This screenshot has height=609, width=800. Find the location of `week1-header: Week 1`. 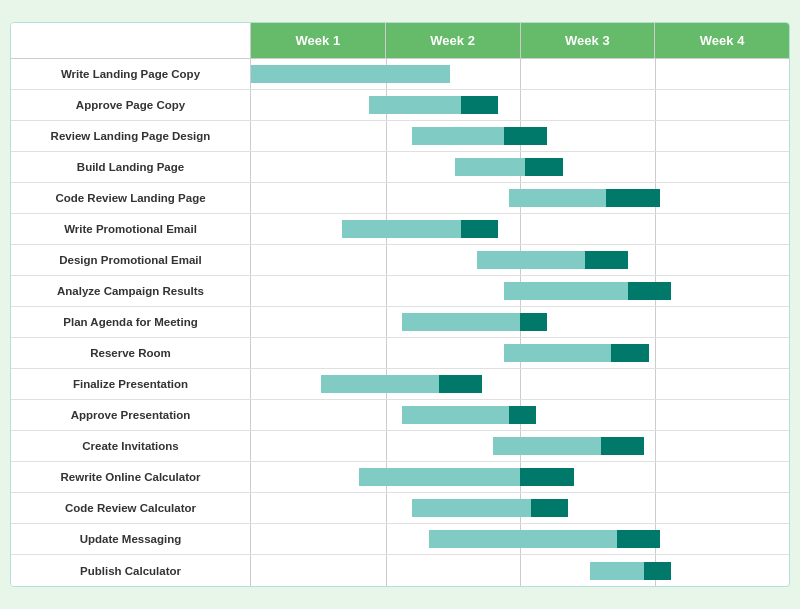

week1-header: Week 1 is located at coordinates (318, 41).